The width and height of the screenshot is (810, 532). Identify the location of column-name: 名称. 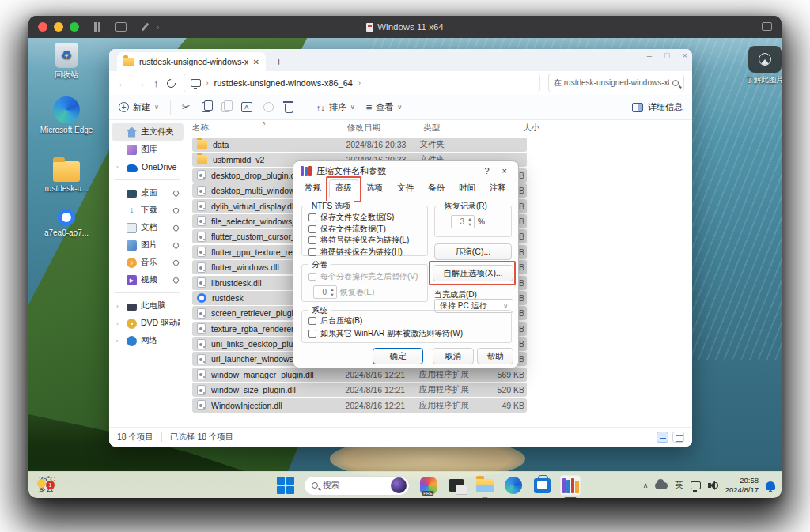
(270, 128).